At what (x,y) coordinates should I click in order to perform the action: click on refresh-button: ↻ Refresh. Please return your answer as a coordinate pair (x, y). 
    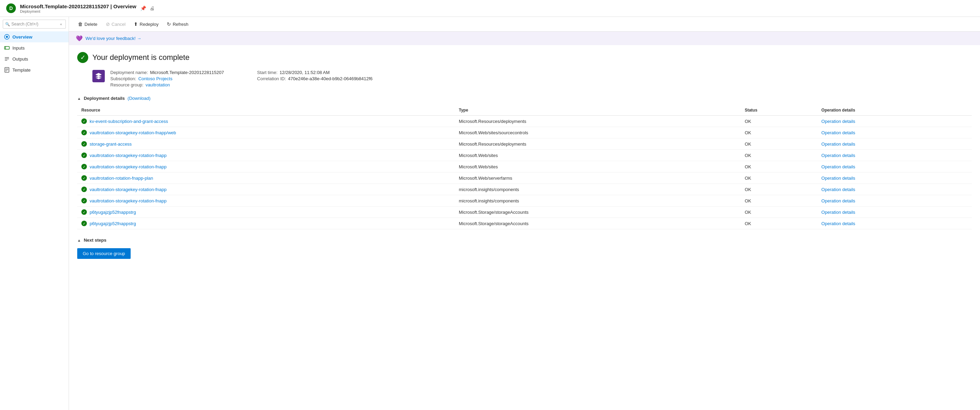
    Looking at the image, I should click on (178, 24).